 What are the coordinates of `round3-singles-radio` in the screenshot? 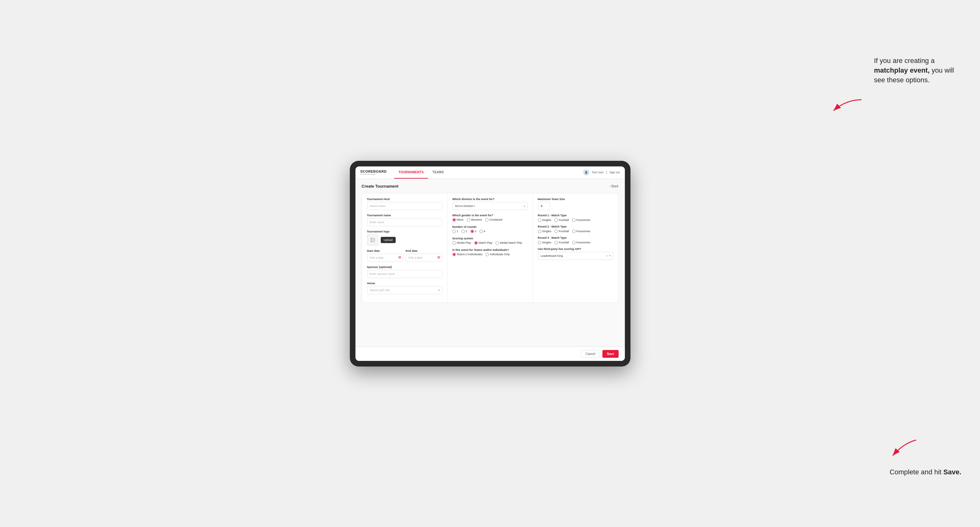 It's located at (539, 243).